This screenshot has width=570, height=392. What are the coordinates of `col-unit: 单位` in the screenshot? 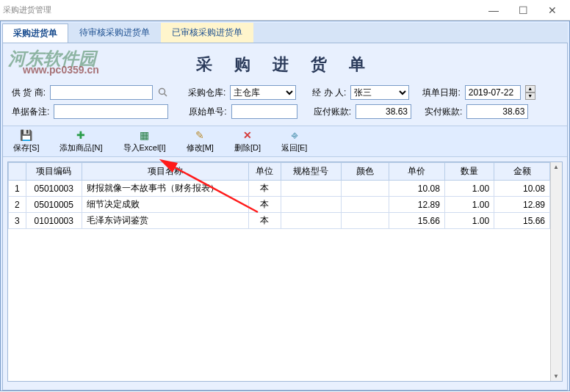 It's located at (264, 172).